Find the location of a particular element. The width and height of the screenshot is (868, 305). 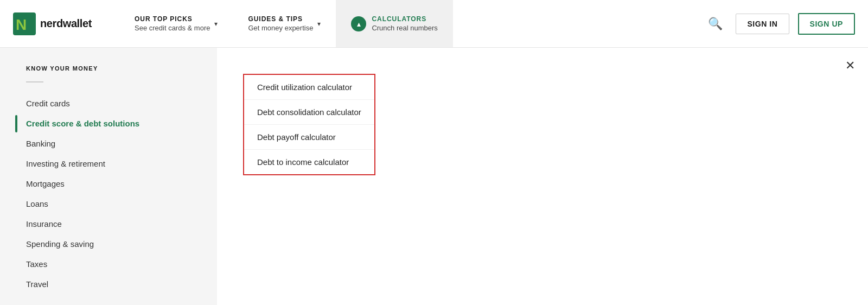

close-icon: ✕ is located at coordinates (850, 65).